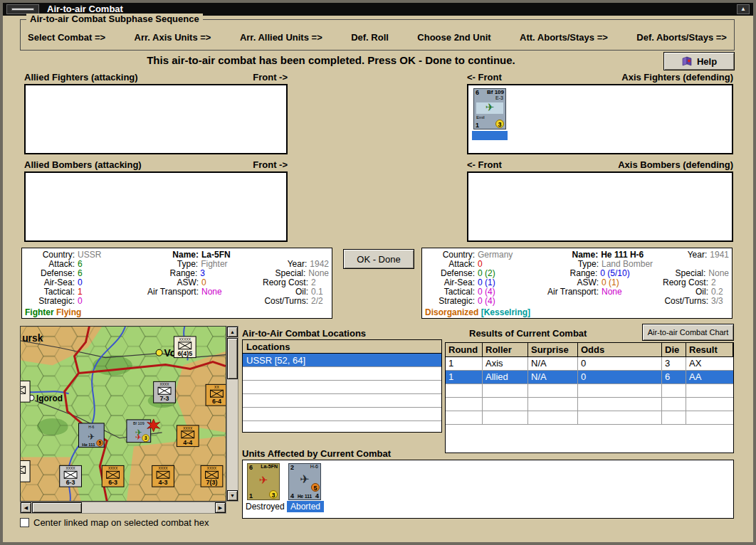 Image resolution: width=756 pixels, height=545 pixels. Describe the element at coordinates (528, 333) in the screenshot. I see `results-title: Results of Current Combat` at that location.